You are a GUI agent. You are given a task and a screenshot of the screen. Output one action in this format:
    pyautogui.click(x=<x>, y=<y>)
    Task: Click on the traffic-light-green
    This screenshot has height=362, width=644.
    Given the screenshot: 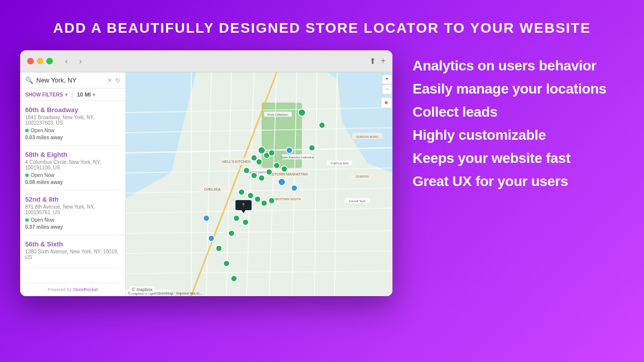 What is the action you would take?
    pyautogui.click(x=49, y=61)
    